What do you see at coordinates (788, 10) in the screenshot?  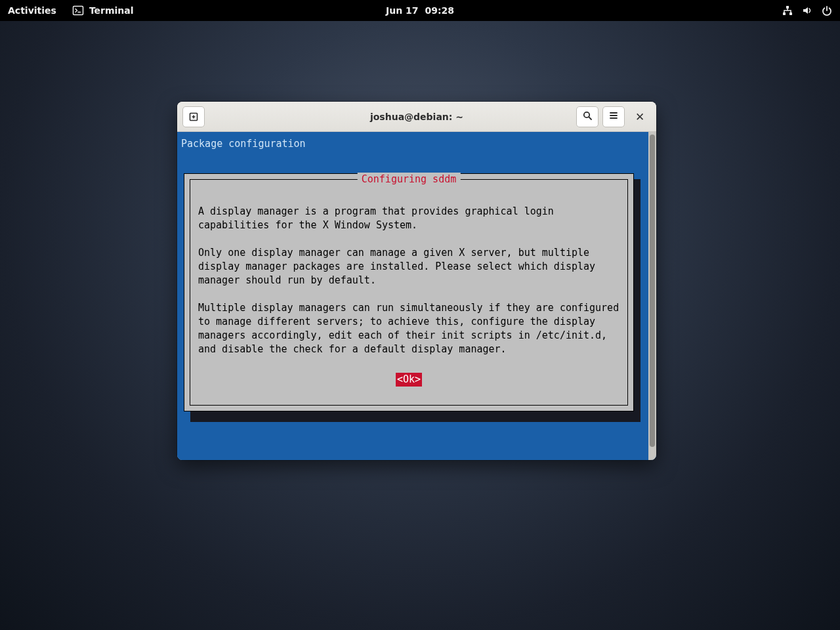 I see `network-icon` at bounding box center [788, 10].